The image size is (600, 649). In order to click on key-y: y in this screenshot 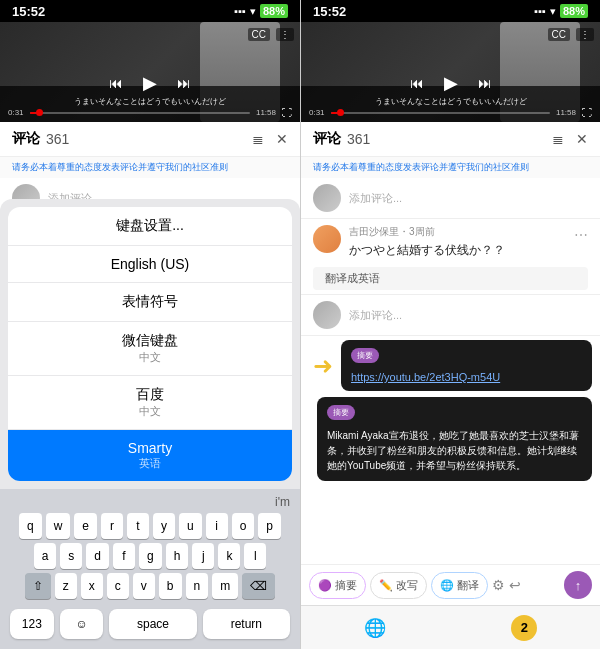, I will do `click(164, 526)`.